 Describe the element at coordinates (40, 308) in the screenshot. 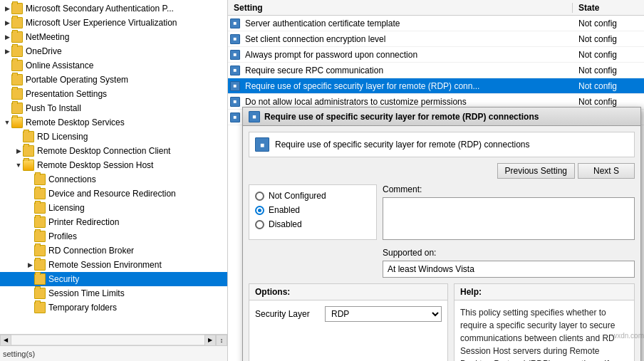

I see `folder-icon-temporary-folders` at that location.